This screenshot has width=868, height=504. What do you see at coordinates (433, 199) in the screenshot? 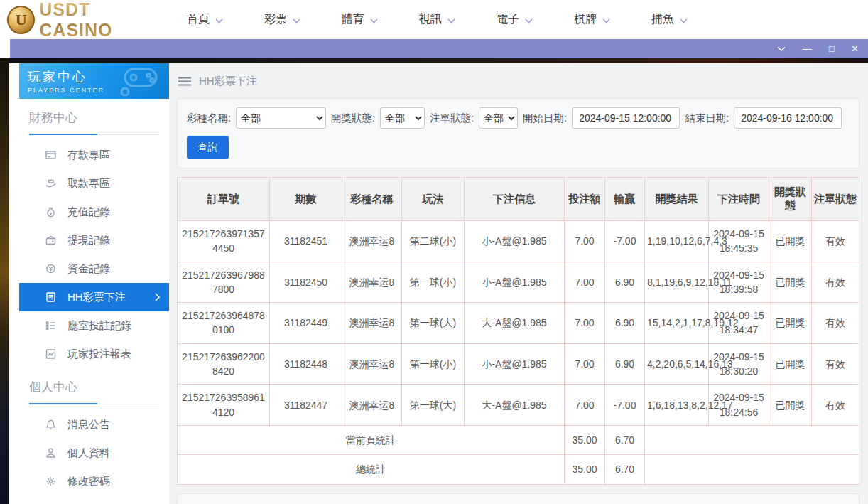
I see `col-play-type: 玩法` at bounding box center [433, 199].